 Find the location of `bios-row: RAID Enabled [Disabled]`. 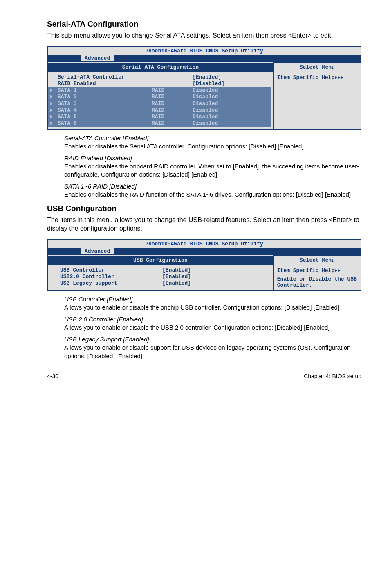

bios-row: RAID Enabled [Disabled] is located at coordinates (160, 84).